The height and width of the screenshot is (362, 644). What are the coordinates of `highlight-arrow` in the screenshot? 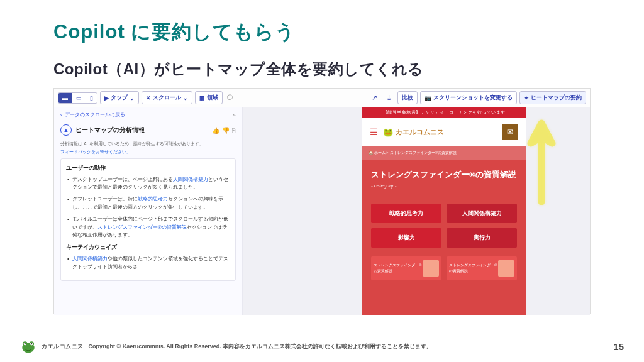 It's located at (541, 162).